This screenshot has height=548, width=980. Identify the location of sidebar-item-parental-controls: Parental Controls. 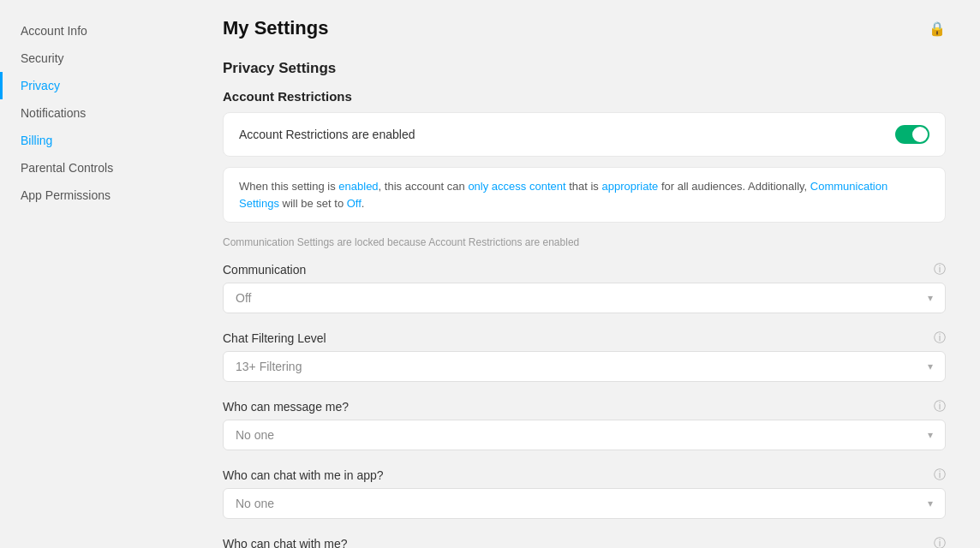
(94, 168).